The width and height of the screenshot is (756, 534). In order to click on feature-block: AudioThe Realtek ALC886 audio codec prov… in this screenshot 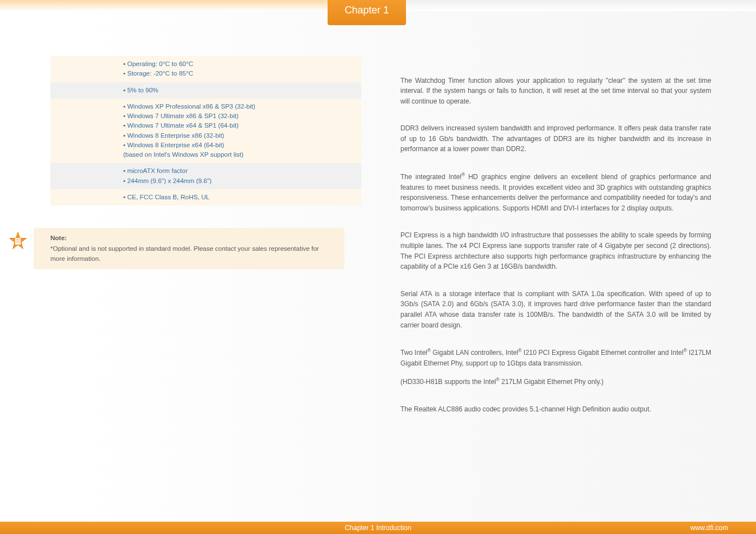, I will do `click(556, 410)`.